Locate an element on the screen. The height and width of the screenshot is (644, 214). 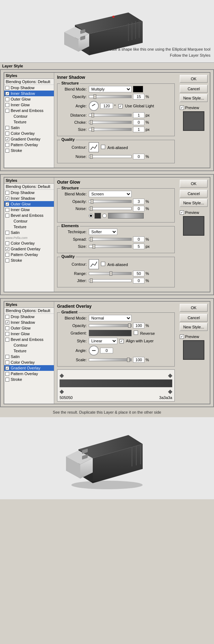
pattern-overlay-item: Pattern Overlay is located at coordinates (29, 145).